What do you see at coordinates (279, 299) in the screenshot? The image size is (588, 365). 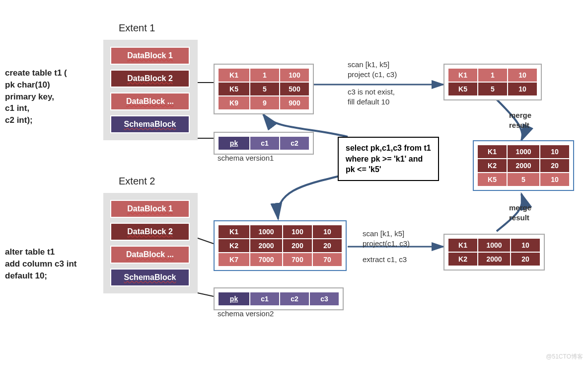 I see `schema2-table: pk c1 c2 c3` at bounding box center [279, 299].